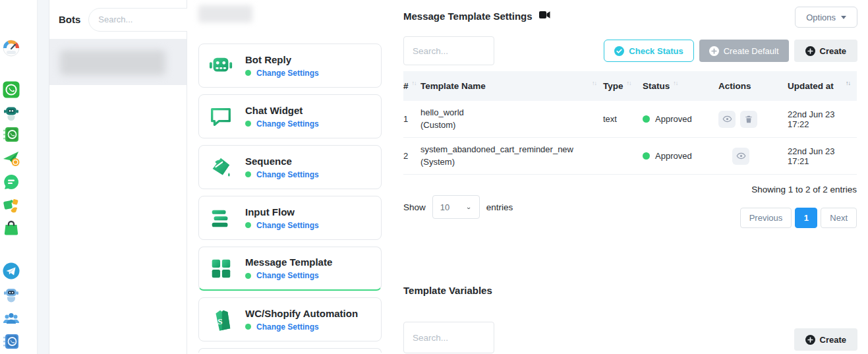 This screenshot has width=868, height=354. I want to click on row-num: 2, so click(412, 156).